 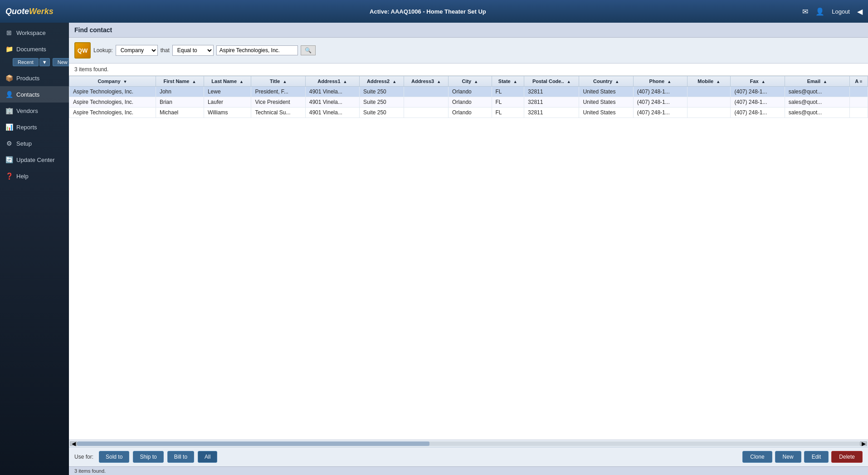 What do you see at coordinates (660, 82) in the screenshot?
I see `col-phone: Phone ▲` at bounding box center [660, 82].